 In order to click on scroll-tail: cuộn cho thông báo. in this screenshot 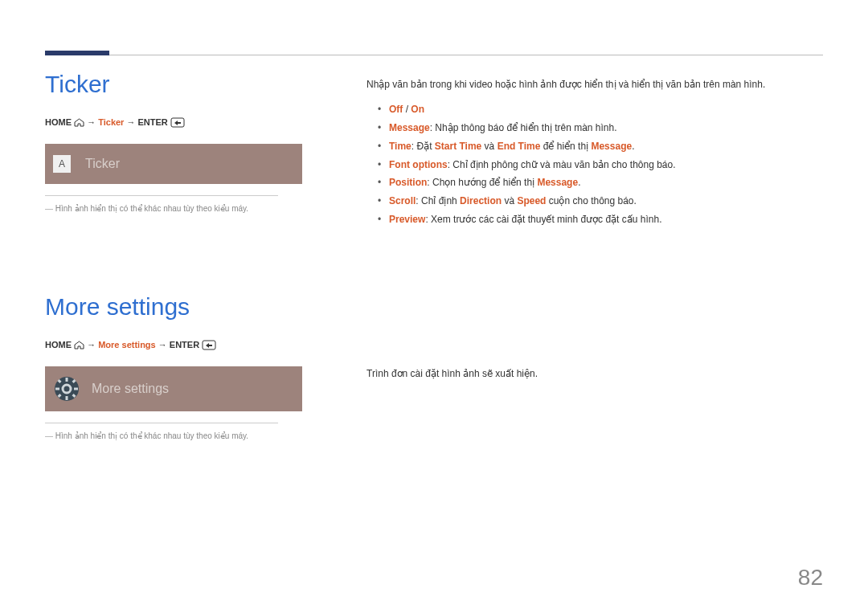, I will do `click(591, 201)`.